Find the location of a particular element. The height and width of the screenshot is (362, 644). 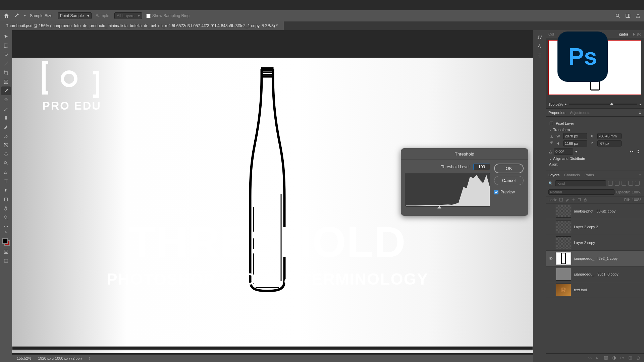

fill-value: 100% is located at coordinates (637, 200).